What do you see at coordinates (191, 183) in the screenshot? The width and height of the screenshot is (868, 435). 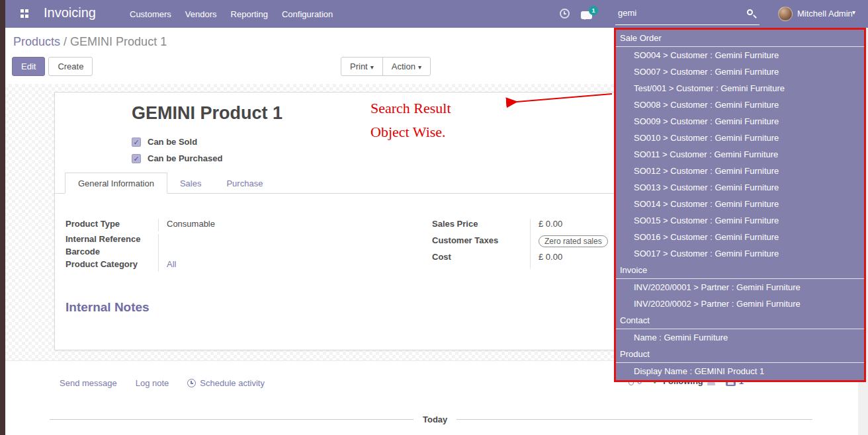 I see `tab-sales: Sales` at bounding box center [191, 183].